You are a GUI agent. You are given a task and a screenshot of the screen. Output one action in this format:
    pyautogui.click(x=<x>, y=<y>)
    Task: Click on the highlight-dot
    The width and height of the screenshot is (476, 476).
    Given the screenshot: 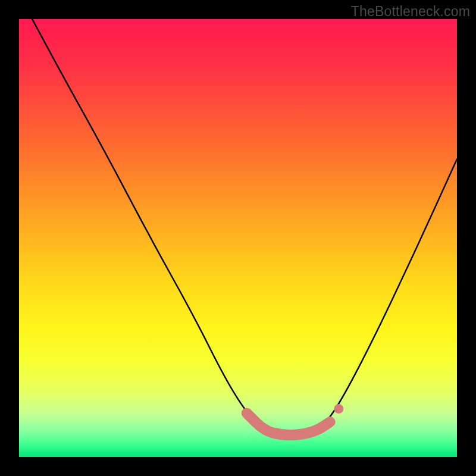 What is the action you would take?
    pyautogui.click(x=339, y=409)
    